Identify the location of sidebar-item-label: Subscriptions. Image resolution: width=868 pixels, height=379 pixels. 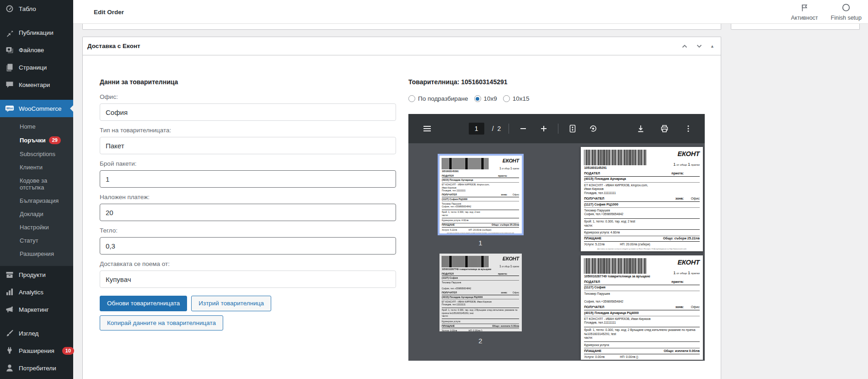
(38, 154).